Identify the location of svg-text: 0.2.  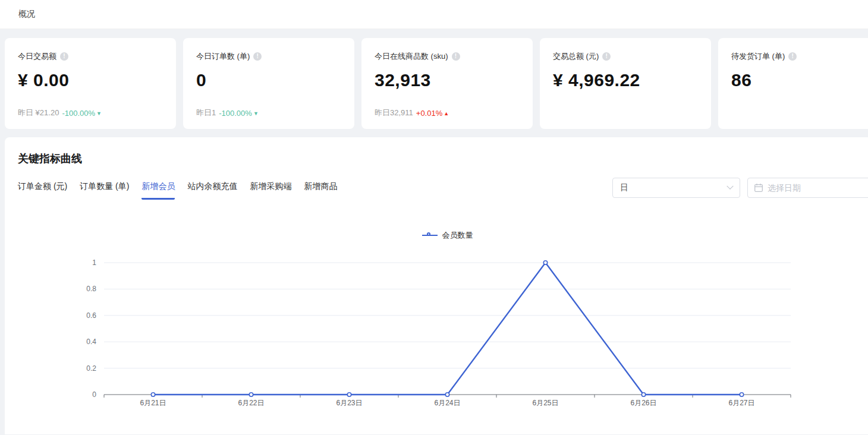
(92, 368).